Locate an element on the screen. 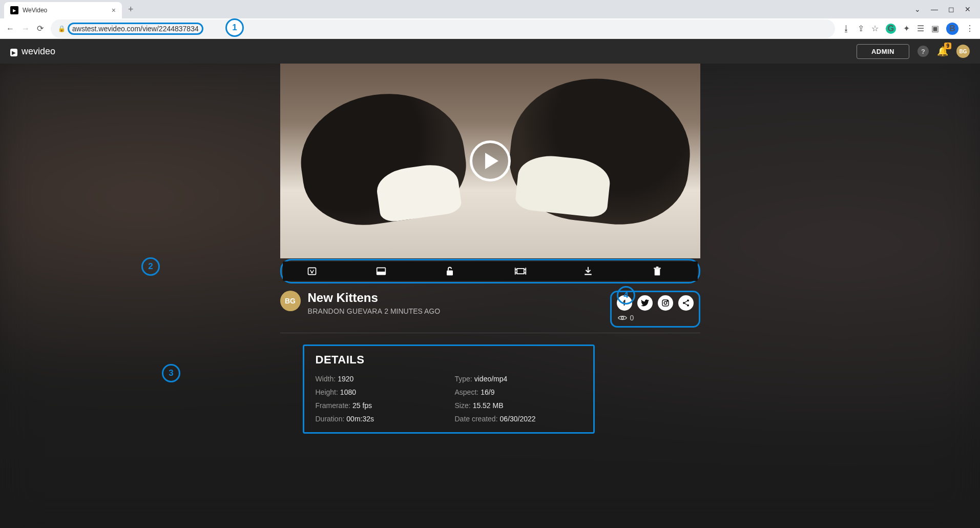 This screenshot has height=528, width=980. chevron-down-icon: ⌄ is located at coordinates (918, 9).